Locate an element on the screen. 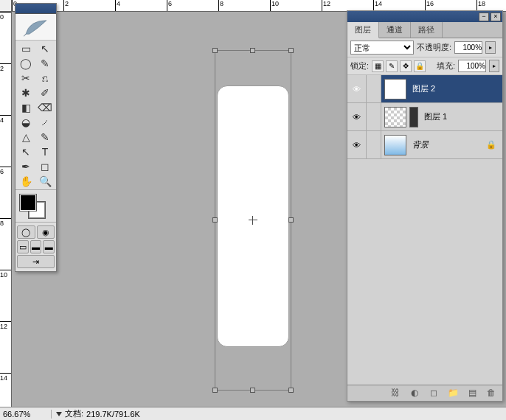 The width and height of the screenshot is (506, 420). fill-input is located at coordinates (472, 66).